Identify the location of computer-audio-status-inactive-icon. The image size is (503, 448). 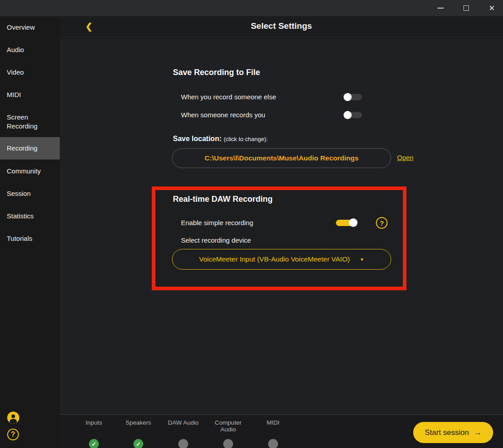
(228, 444).